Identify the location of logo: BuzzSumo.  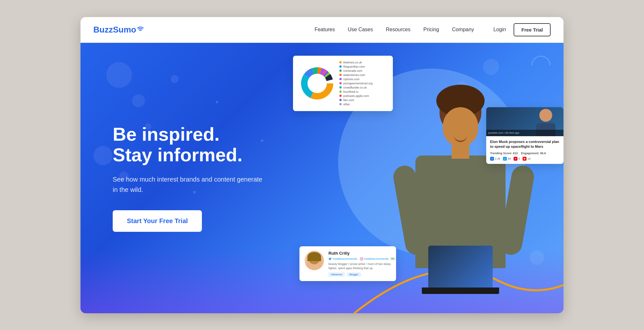
(118, 30).